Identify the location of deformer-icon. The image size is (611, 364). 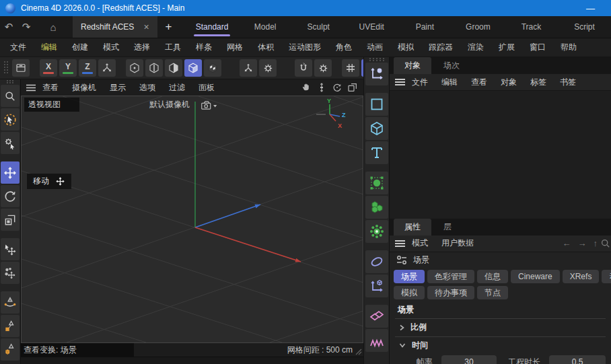
(377, 262).